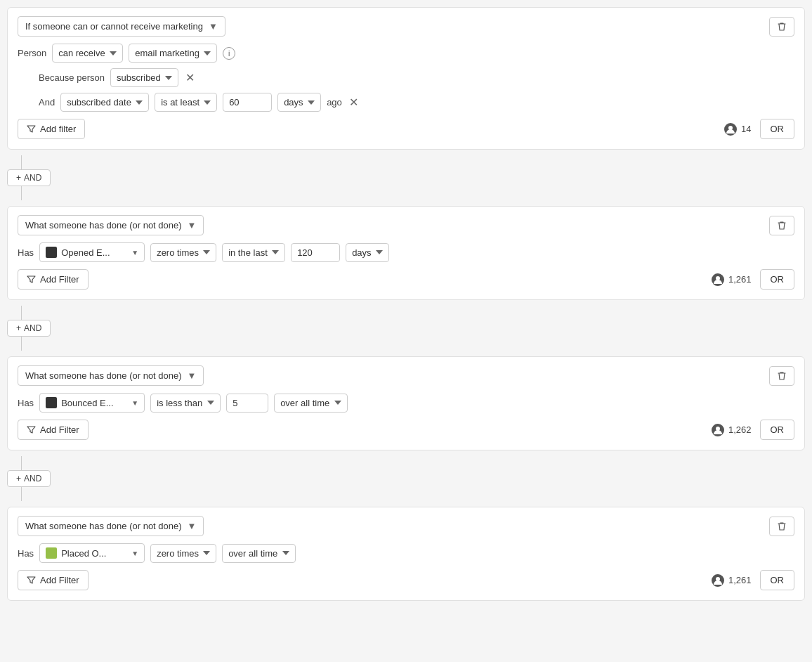  Describe the element at coordinates (406, 280) in the screenshot. I see `block2-footer: Add Filter 1,261 OR` at that location.